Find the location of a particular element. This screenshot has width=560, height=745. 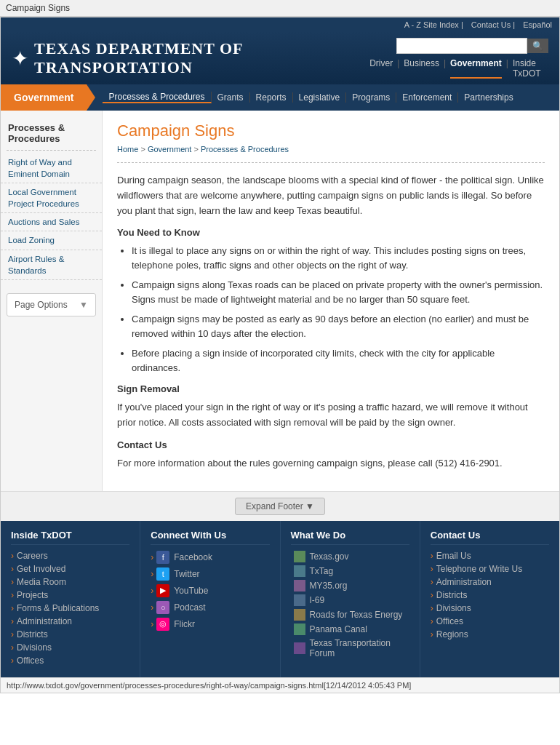

footer-col3-title: What We Do is located at coordinates (351, 537).